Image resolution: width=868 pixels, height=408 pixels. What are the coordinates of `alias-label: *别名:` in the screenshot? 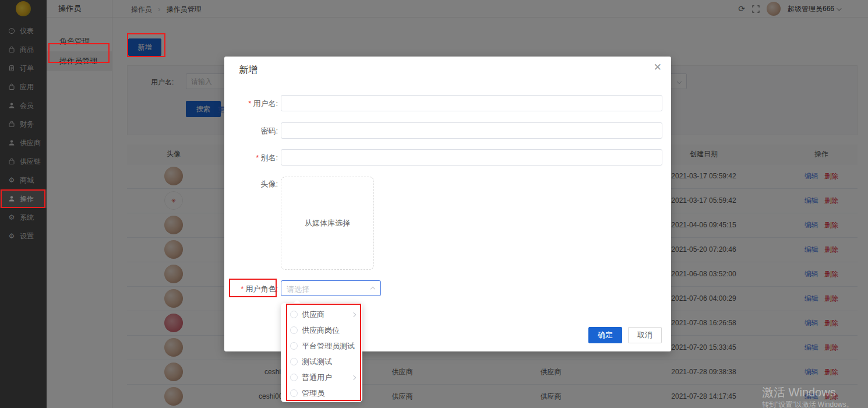 It's located at (251, 158).